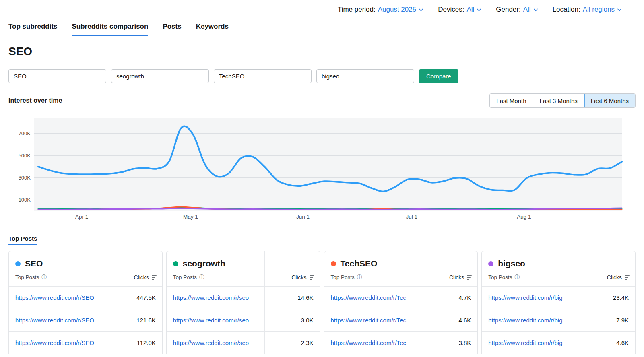 The width and height of the screenshot is (644, 357). I want to click on filter-gender-label: Gender:, so click(508, 10).